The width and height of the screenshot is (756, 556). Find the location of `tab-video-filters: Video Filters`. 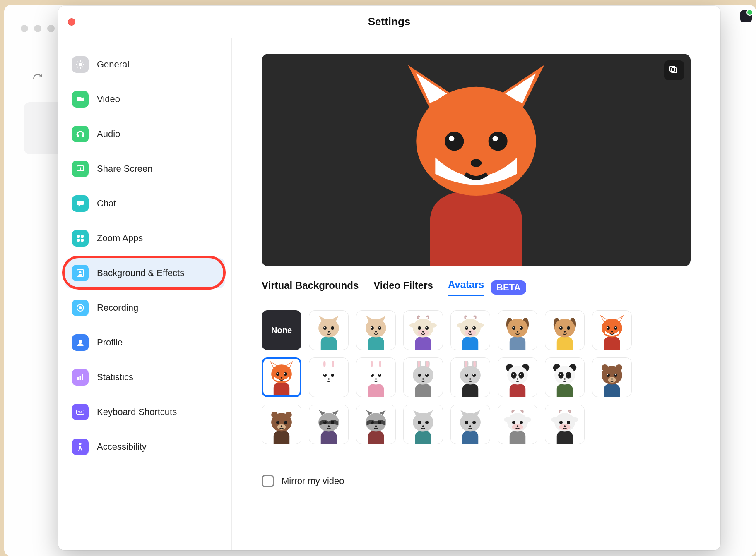

tab-video-filters: Video Filters is located at coordinates (403, 288).